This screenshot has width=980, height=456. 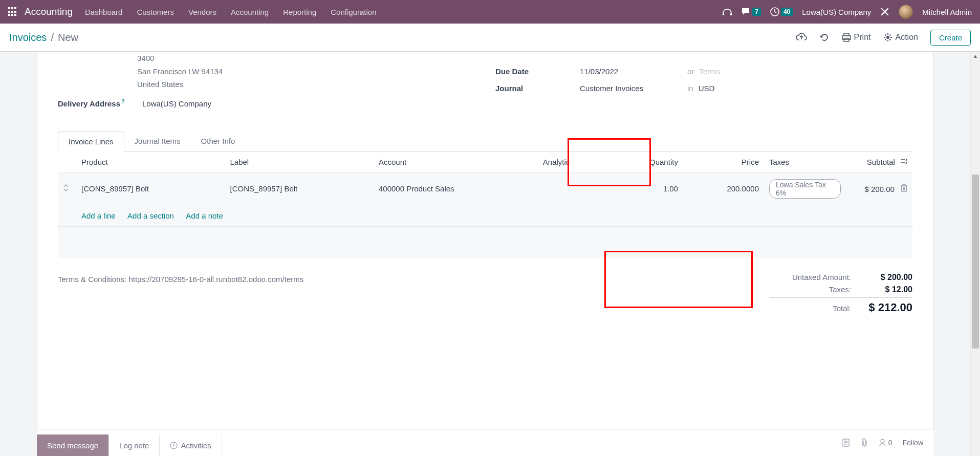 I want to click on taxes-row: Taxes: $ 12.00, so click(x=841, y=290).